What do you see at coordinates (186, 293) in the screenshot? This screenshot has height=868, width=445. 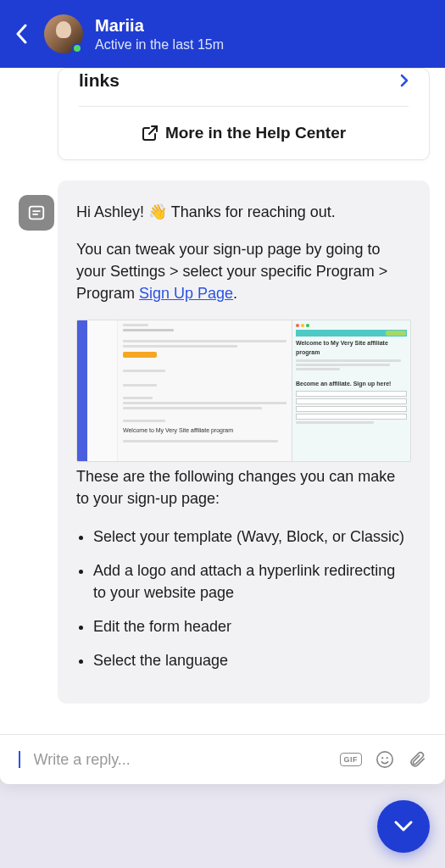 I see `signup-page-link: Sign Up Page` at bounding box center [186, 293].